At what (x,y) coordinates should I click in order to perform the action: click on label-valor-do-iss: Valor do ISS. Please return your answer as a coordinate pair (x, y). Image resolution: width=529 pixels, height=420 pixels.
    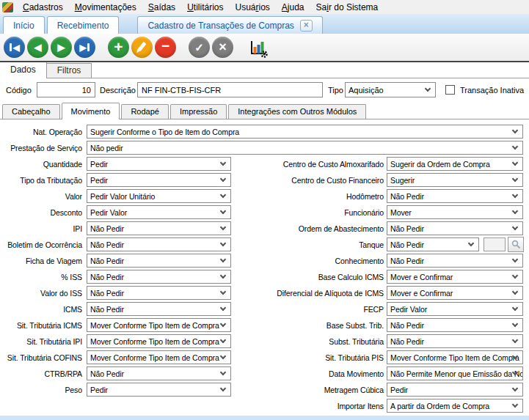
    Looking at the image, I should click on (41, 293).